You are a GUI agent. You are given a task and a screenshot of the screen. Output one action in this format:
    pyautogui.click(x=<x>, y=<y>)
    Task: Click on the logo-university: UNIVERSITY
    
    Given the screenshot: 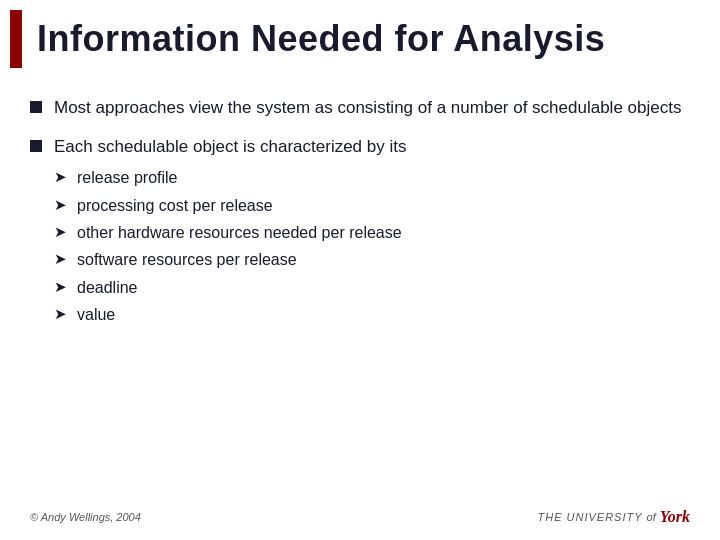 What is the action you would take?
    pyautogui.click(x=605, y=517)
    